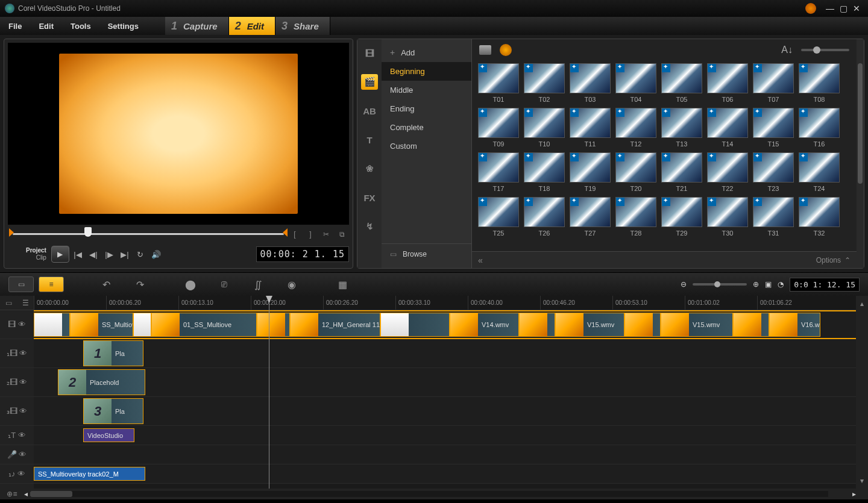 The height and width of the screenshot is (503, 868). I want to click on preview-timecode: 00:00: 2 1. 15, so click(303, 254).